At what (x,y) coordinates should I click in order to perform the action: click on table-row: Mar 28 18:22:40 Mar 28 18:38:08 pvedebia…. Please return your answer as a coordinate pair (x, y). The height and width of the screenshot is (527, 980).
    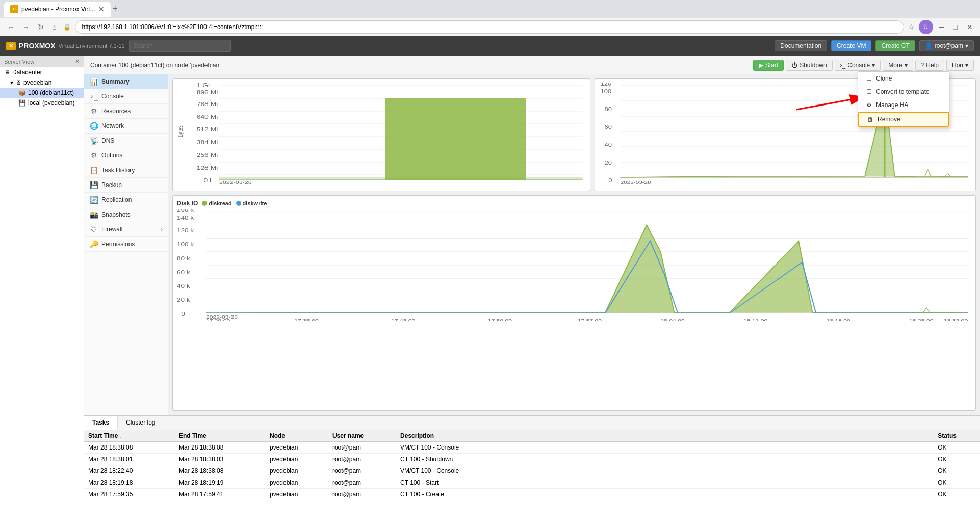
    Looking at the image, I should click on (532, 471).